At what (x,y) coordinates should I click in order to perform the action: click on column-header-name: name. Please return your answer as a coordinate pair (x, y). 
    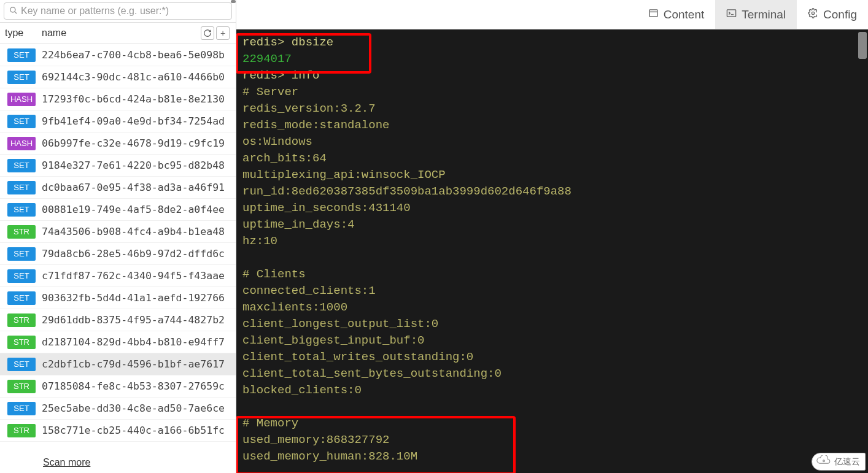
    Looking at the image, I should click on (120, 33).